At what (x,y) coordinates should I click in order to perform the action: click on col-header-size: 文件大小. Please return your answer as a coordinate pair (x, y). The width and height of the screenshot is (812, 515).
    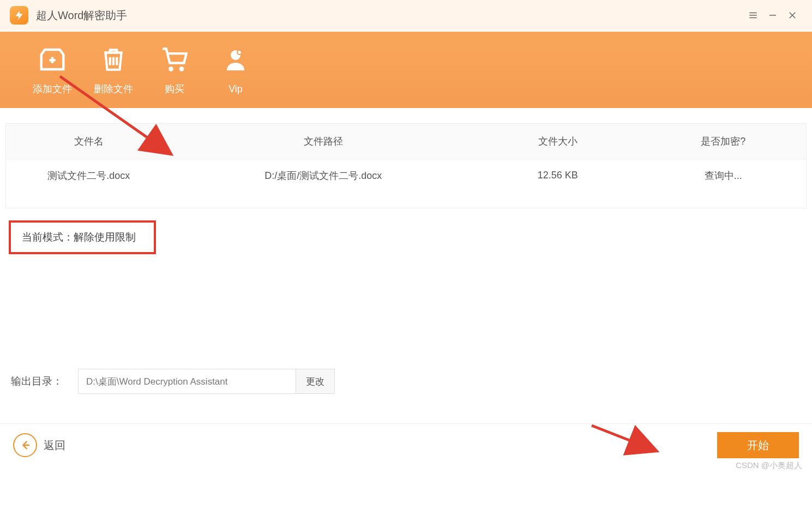
    Looking at the image, I should click on (558, 141).